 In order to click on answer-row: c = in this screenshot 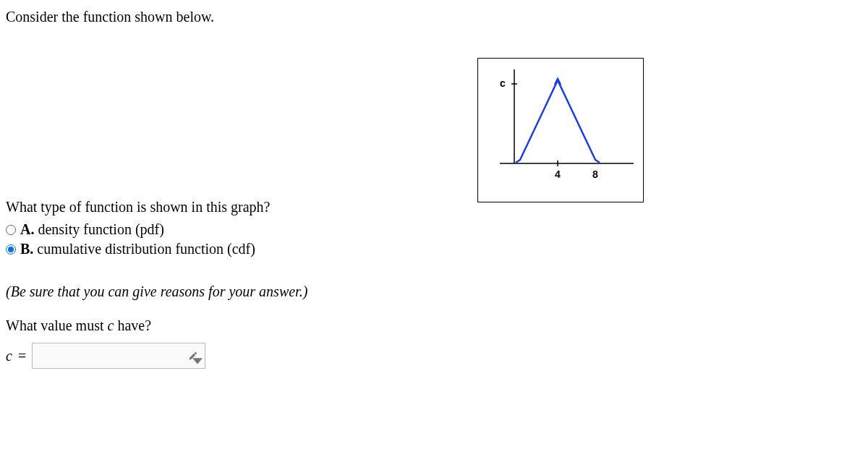, I will do `click(434, 356)`.